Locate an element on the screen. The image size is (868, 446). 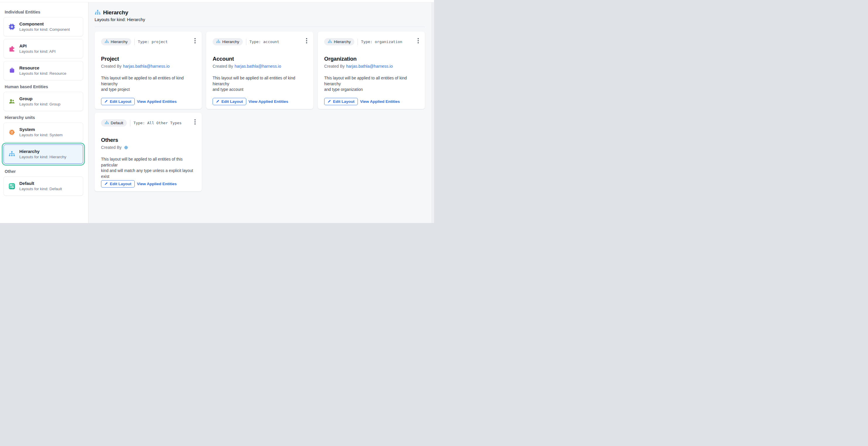
type-label: Type: All Other Types is located at coordinates (158, 123).